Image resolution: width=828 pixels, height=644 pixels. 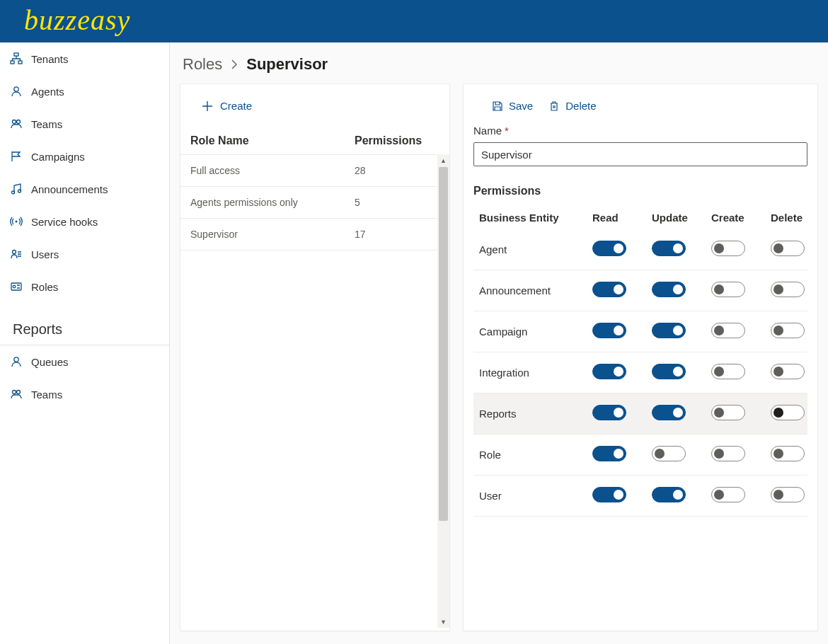 What do you see at coordinates (85, 156) in the screenshot?
I see `sidebar-item-campaigns: Campaigns` at bounding box center [85, 156].